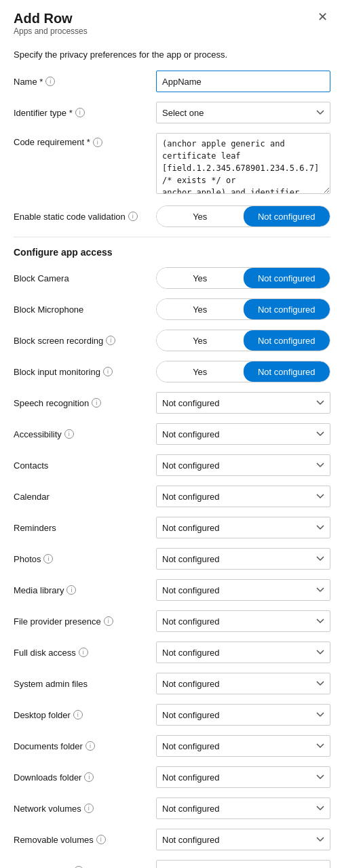 The image size is (344, 868). I want to click on app-access-field-label: Accessibilityi, so click(85, 434).